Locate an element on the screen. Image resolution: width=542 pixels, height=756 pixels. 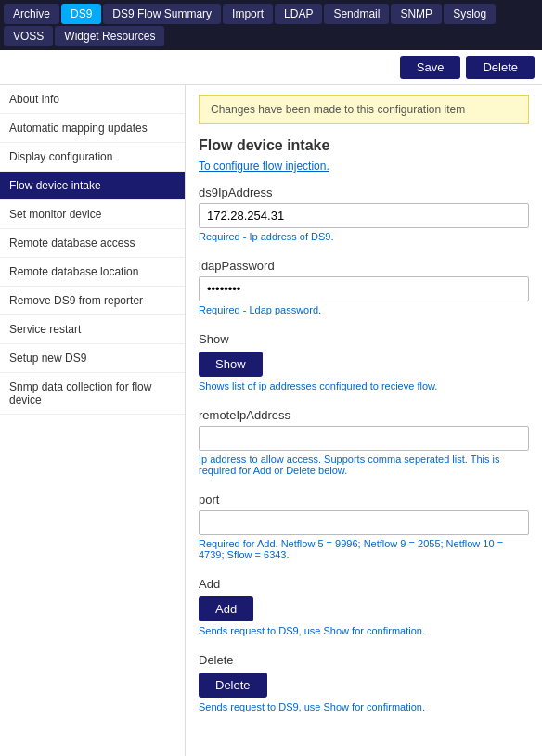
remote-ip-address-hint: Ip address to allow access. Supports com… is located at coordinates (364, 465).